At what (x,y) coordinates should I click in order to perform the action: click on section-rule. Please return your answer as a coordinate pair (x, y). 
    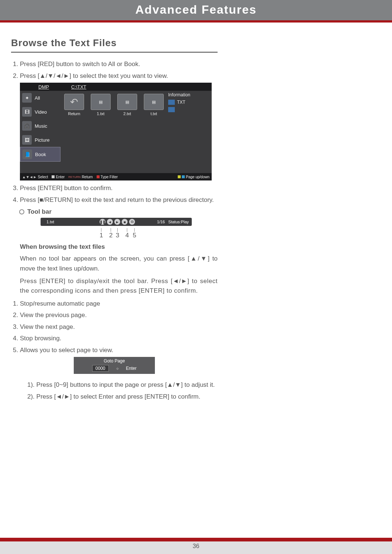
    Looking at the image, I should click on (114, 52).